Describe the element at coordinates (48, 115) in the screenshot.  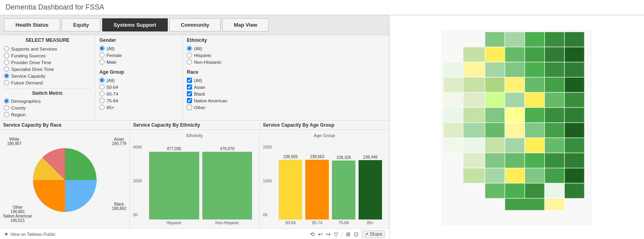
I see `switch-option-2: Region` at that location.